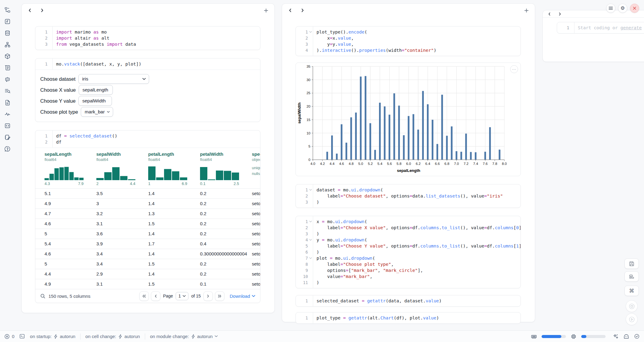 The height and width of the screenshot is (342, 644). What do you see at coordinates (408, 32) in the screenshot?
I see `code-line: 1plot_type().encode(` at bounding box center [408, 32].